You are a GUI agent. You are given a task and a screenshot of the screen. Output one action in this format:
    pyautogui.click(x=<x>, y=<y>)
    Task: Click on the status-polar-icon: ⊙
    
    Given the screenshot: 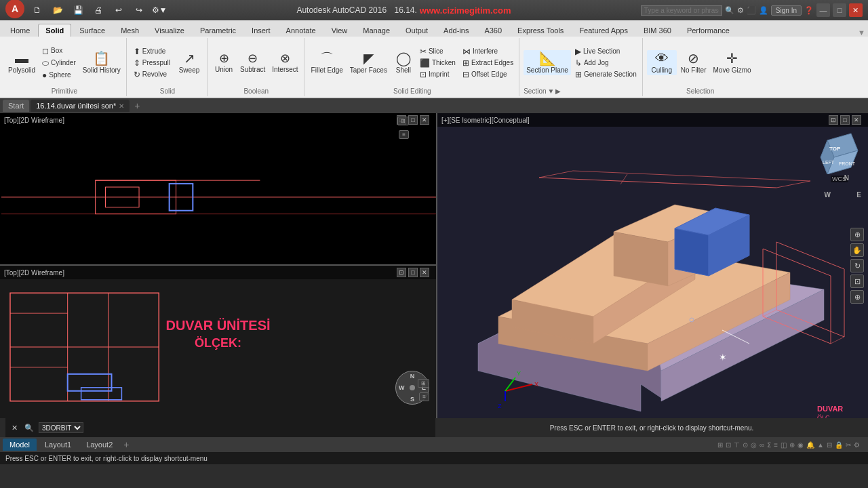 What is the action you would take?
    pyautogui.click(x=745, y=445)
    